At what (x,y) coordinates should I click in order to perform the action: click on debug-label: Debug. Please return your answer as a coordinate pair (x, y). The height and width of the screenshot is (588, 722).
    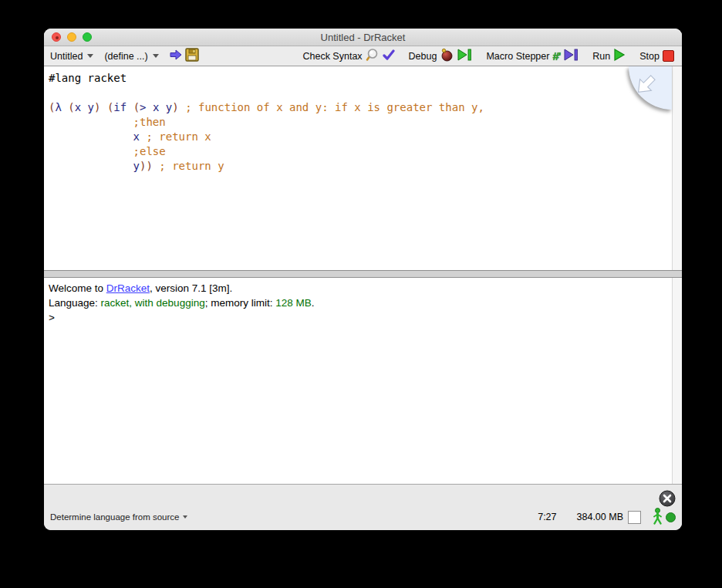
    Looking at the image, I should click on (423, 56).